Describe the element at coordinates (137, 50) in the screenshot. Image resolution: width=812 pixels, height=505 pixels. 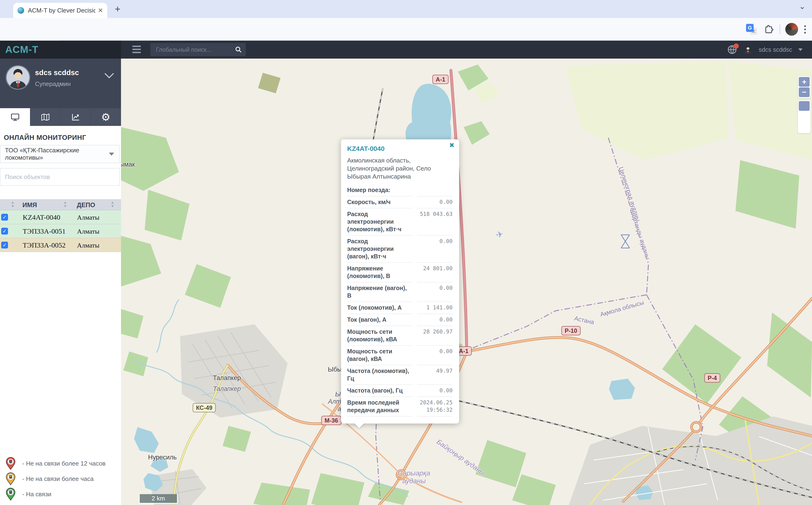
I see `menu-hamburger-icon` at that location.